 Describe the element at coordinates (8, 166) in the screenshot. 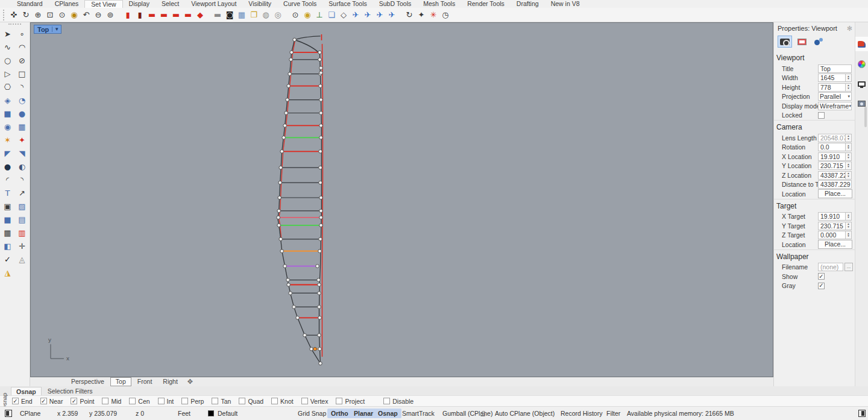

I see `boolean-union-icon: ●` at that location.